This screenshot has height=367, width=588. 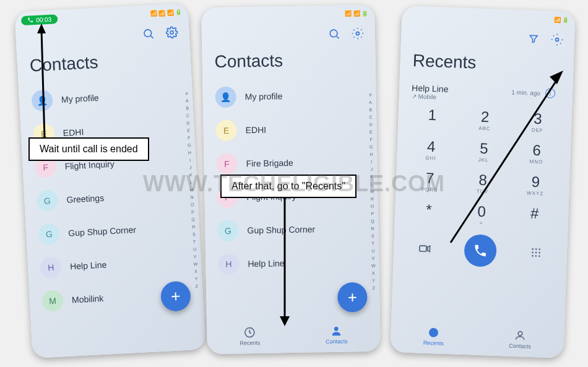 What do you see at coordinates (166, 14) in the screenshot?
I see `status-icons: 📶 📶 📶 🔋` at bounding box center [166, 14].